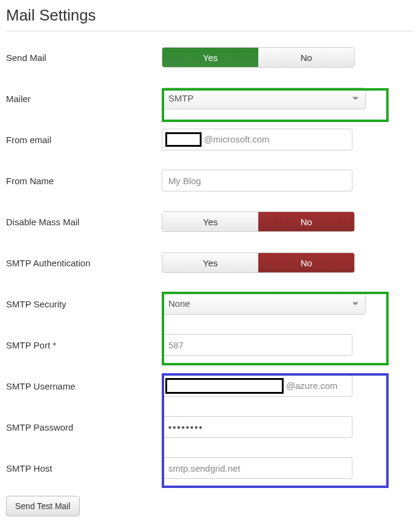 This screenshot has width=420, height=523. I want to click on smtp-password-input, so click(257, 427).